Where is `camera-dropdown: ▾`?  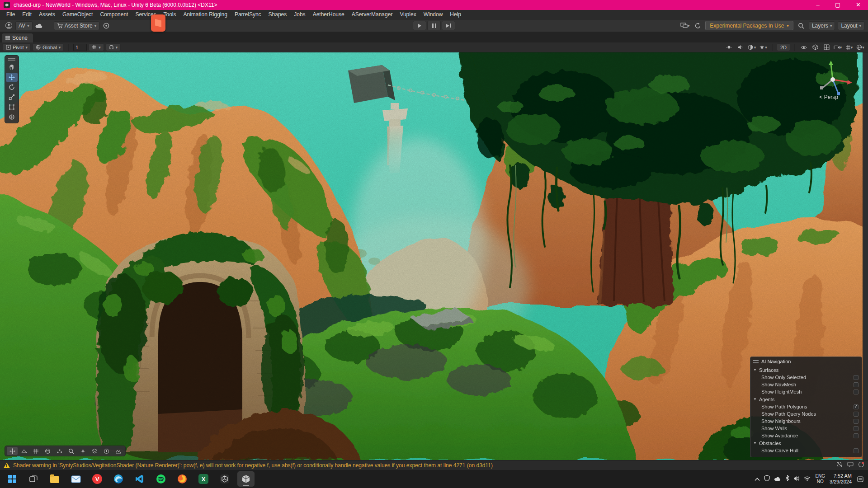 camera-dropdown: ▾ is located at coordinates (838, 47).